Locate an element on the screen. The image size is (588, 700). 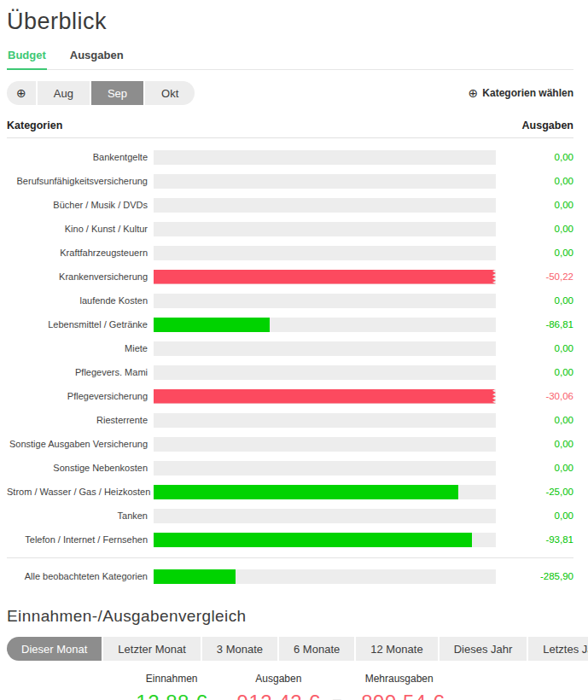
expense-block: Ausgaben 912,42 € is located at coordinates (278, 686).